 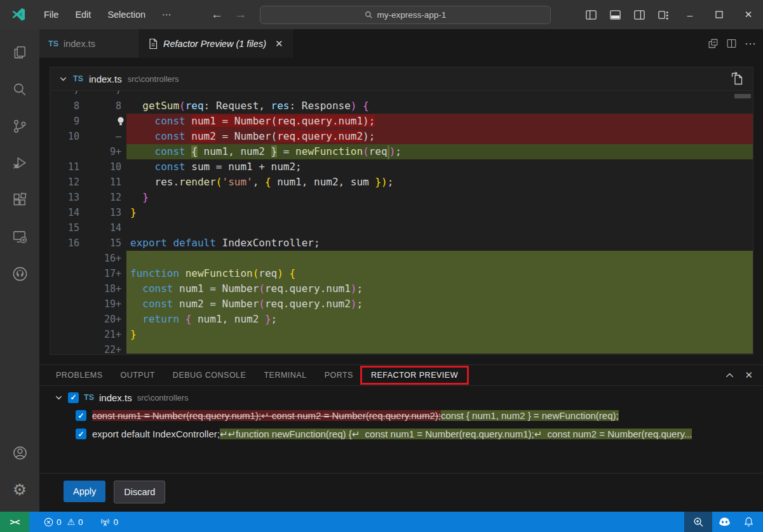 What do you see at coordinates (69, 106) in the screenshot?
I see `original-line-number: 8` at bounding box center [69, 106].